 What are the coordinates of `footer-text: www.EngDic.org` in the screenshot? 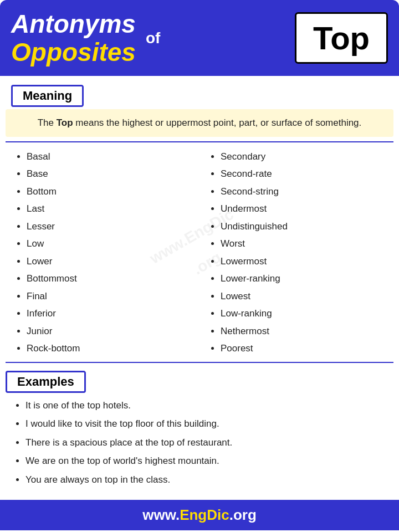 It's located at (200, 515).